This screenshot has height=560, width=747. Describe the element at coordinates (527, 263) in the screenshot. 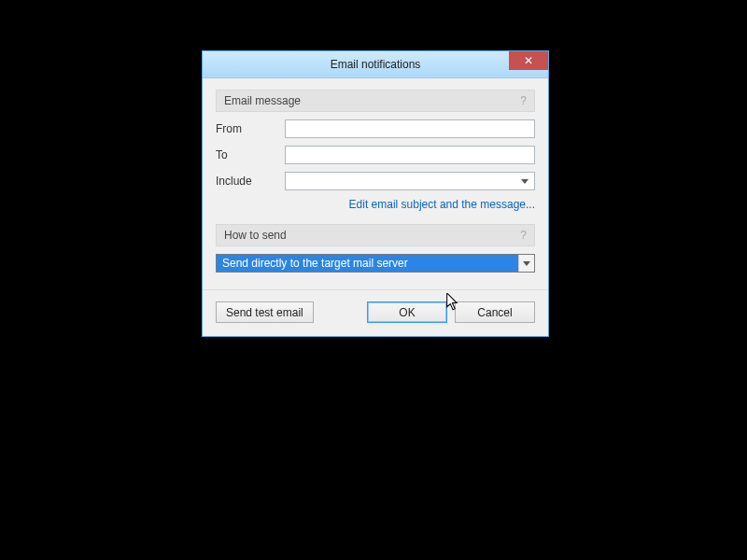

I see `chevron-down-icon` at that location.